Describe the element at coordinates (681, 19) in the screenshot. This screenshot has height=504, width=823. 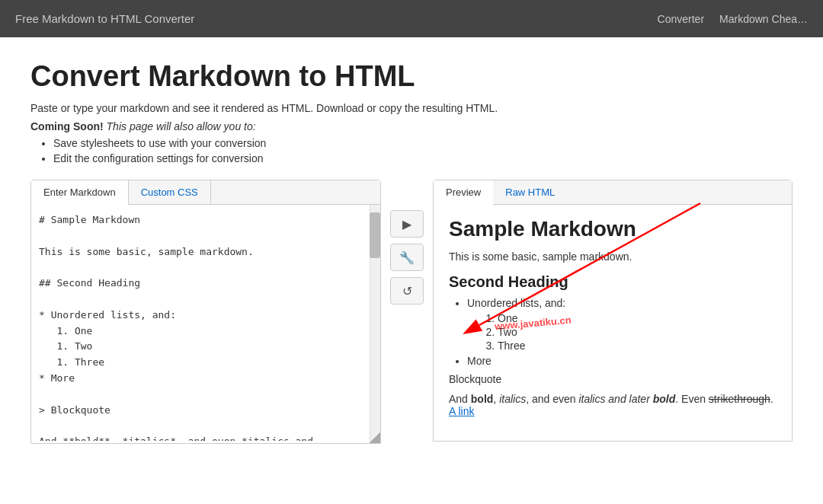
I see `nav-converter: Converter` at that location.